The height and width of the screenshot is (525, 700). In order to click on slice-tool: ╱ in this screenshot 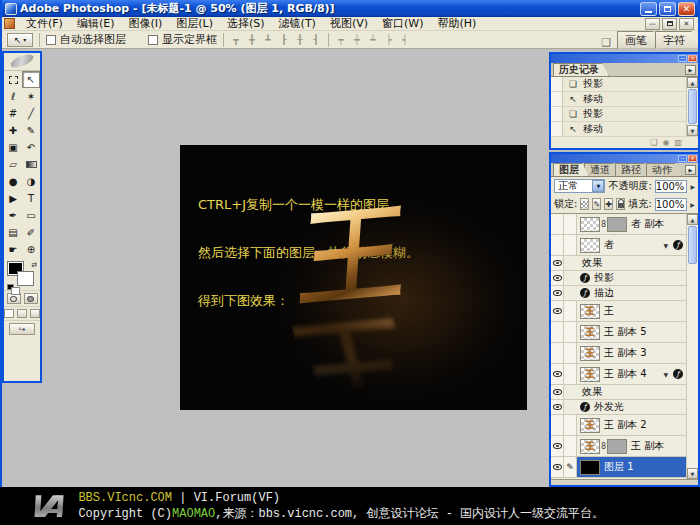, I will do `click(31, 114)`.